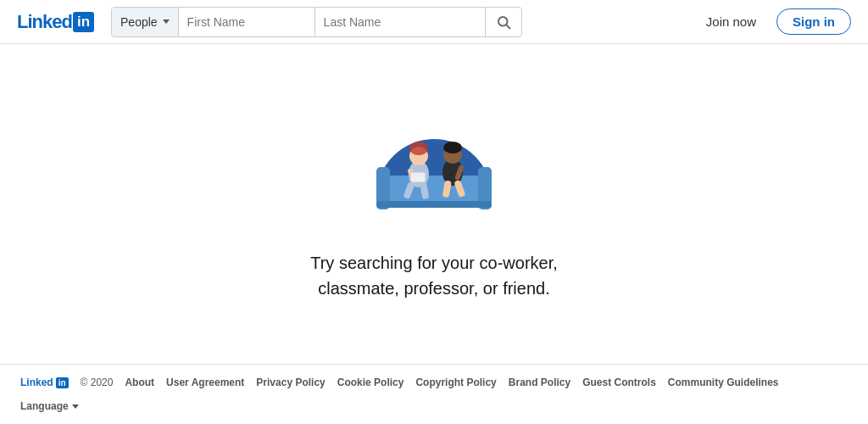 The height and width of the screenshot is (424, 868). Describe the element at coordinates (166, 22) in the screenshot. I see `chevron-down-icon` at that location.